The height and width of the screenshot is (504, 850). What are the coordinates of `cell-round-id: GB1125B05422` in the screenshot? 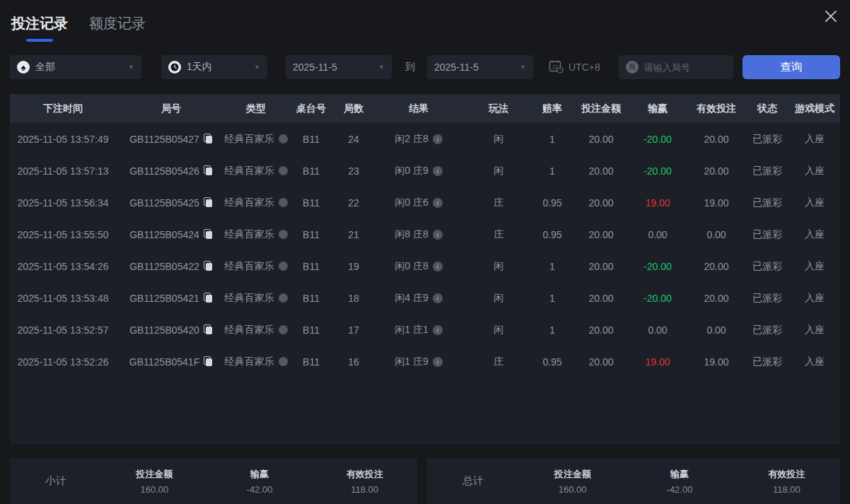 It's located at (171, 266).